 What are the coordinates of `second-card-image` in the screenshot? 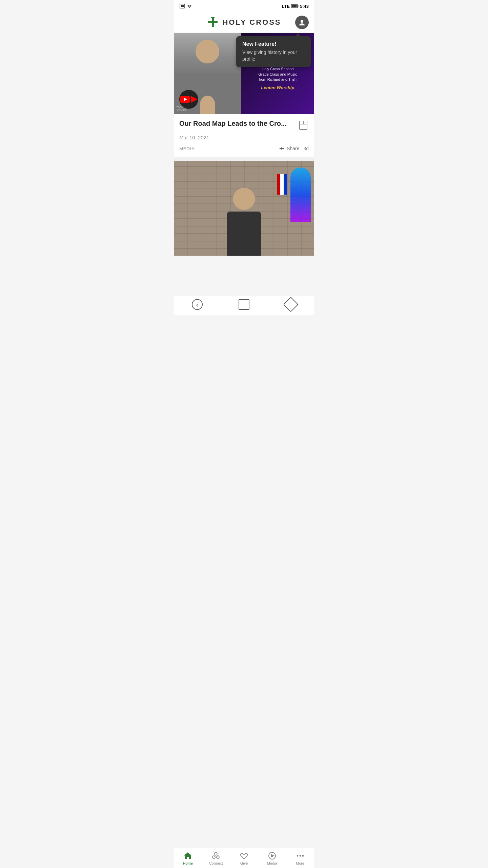 It's located at (244, 208).